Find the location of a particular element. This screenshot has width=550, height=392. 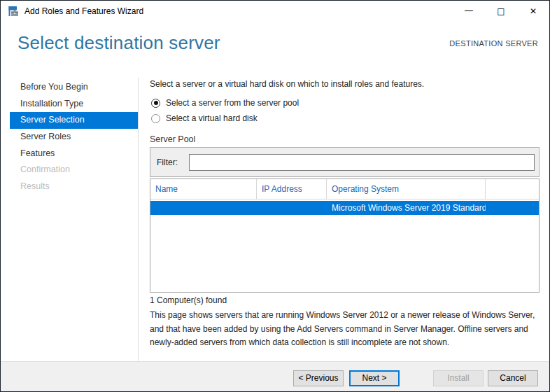

nav-server-selection: Server Selection is located at coordinates (74, 120).